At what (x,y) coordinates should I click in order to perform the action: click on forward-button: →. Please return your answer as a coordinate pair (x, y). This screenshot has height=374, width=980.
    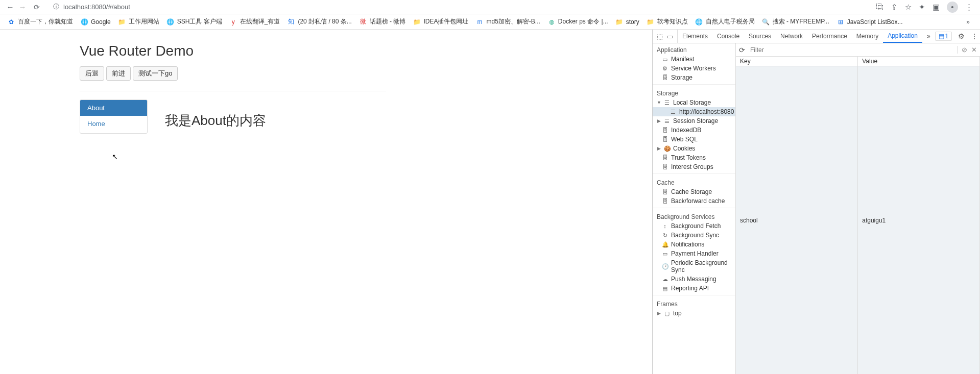
    Looking at the image, I should click on (22, 7).